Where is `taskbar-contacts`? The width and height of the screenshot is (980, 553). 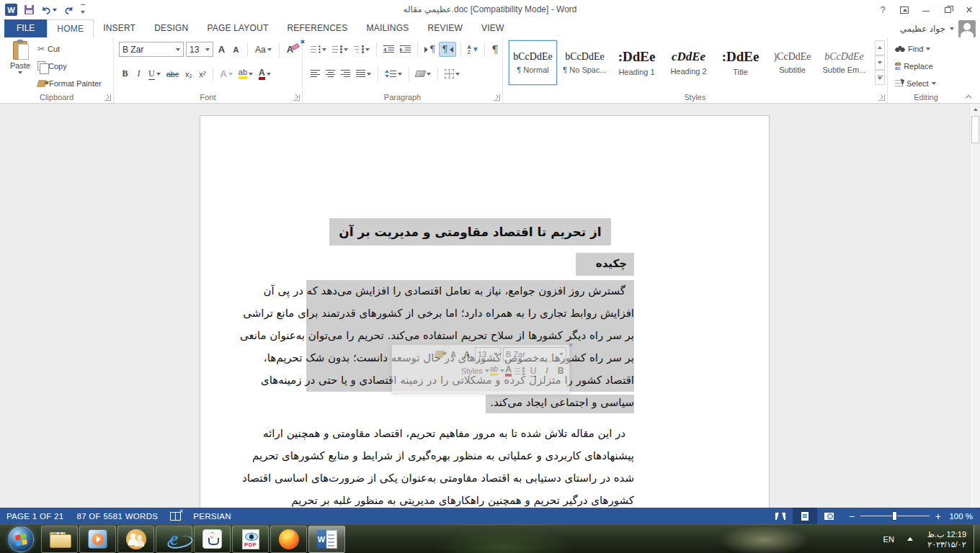 taskbar-contacts is located at coordinates (135, 539).